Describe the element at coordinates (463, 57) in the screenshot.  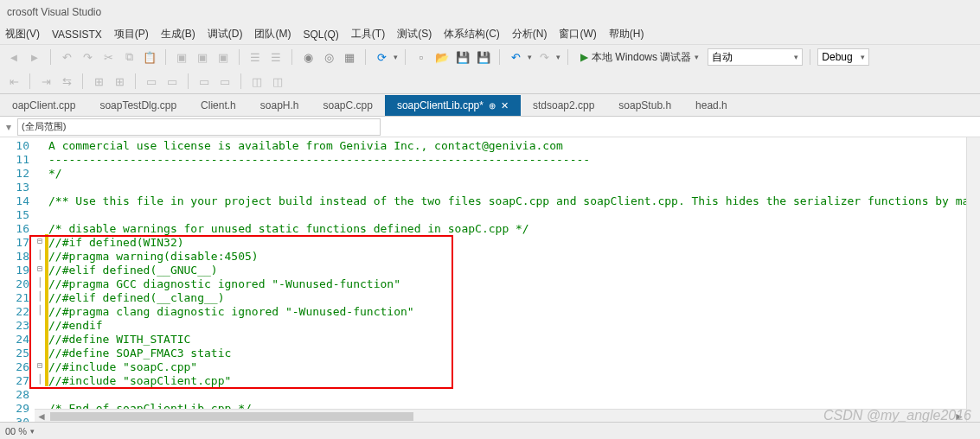
I see `save-icon: 💾` at that location.